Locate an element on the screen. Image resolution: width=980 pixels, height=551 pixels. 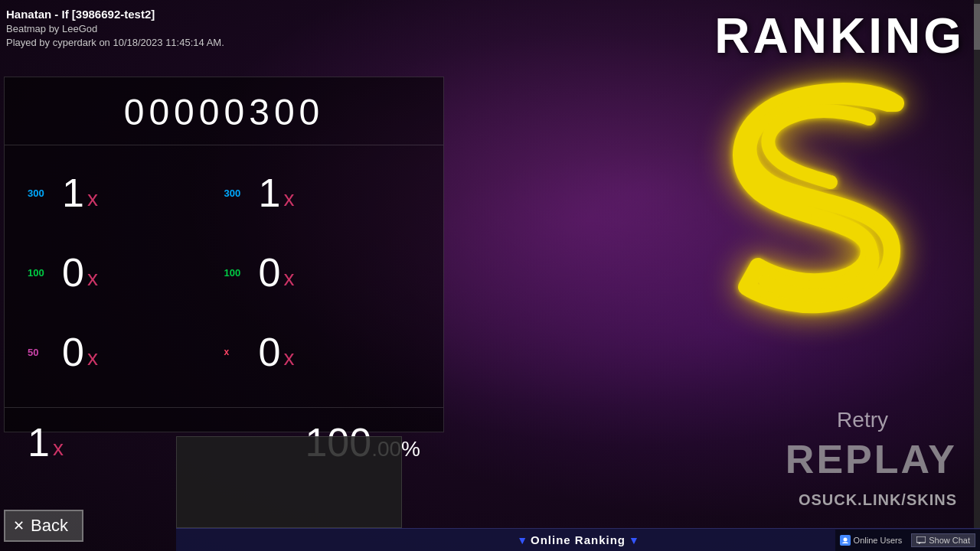
hit-mult-300-right: x is located at coordinates (289, 199).